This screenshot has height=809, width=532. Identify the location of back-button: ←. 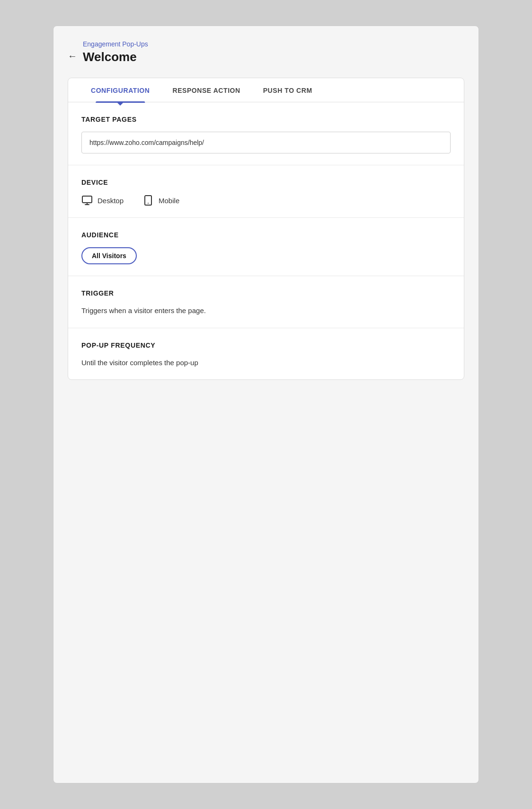
(72, 56).